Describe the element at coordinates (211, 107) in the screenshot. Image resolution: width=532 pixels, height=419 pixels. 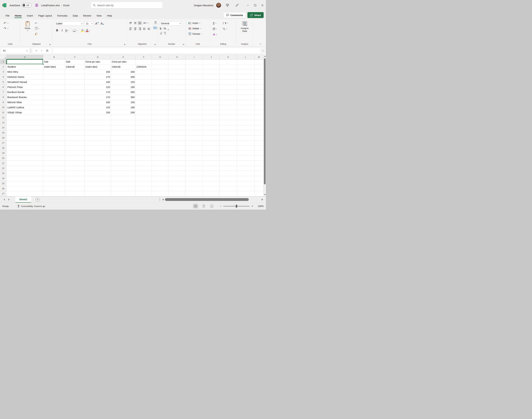
I see `cell-J10` at that location.